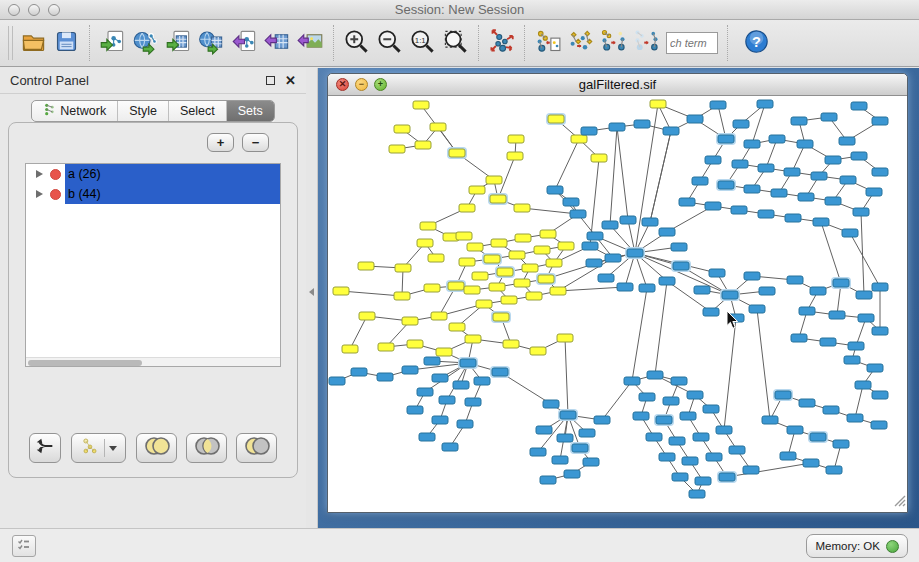 This screenshot has height=562, width=919. Describe the element at coordinates (153, 81) in the screenshot. I see `control-panel-header: Control Panel ✕` at that location.